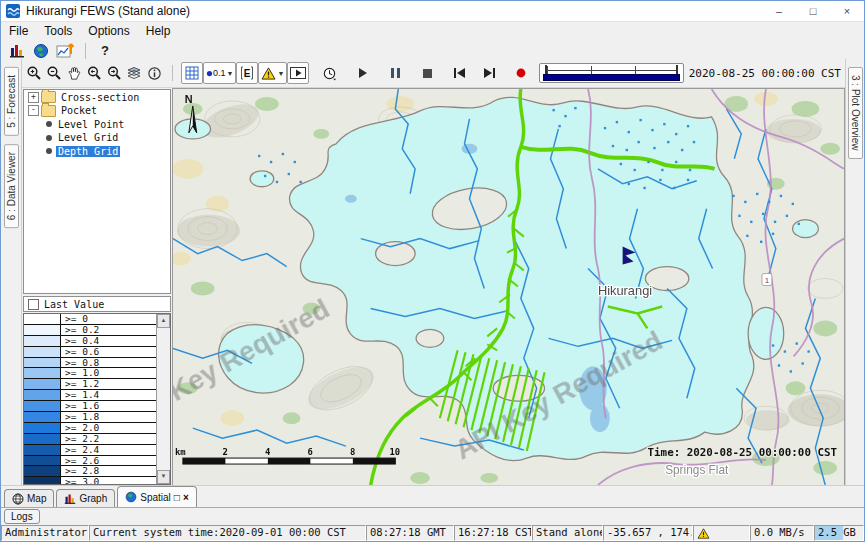 The image size is (865, 542). What do you see at coordinates (34, 98) in the screenshot?
I see `expander-icon: +` at bounding box center [34, 98].